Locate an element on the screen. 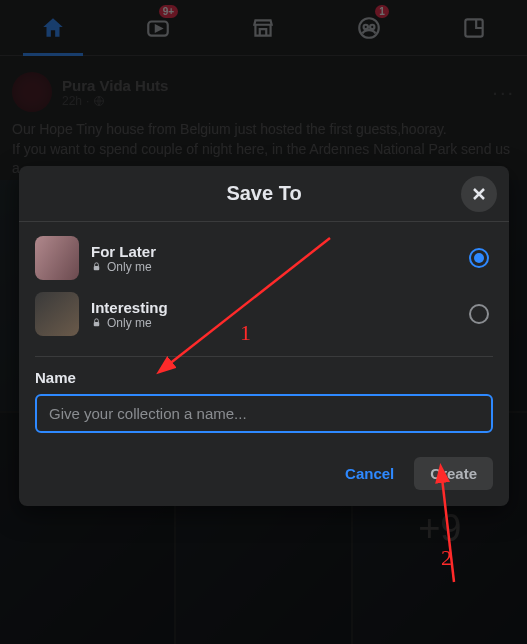  annotation-label-2: 2 is located at coordinates (446, 558).